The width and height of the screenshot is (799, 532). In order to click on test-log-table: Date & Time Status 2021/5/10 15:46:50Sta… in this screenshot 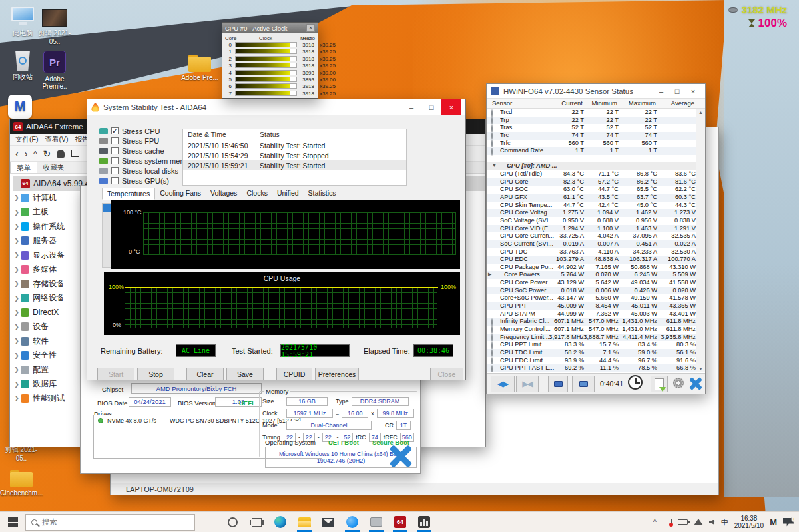, I will do `click(294, 157)`.